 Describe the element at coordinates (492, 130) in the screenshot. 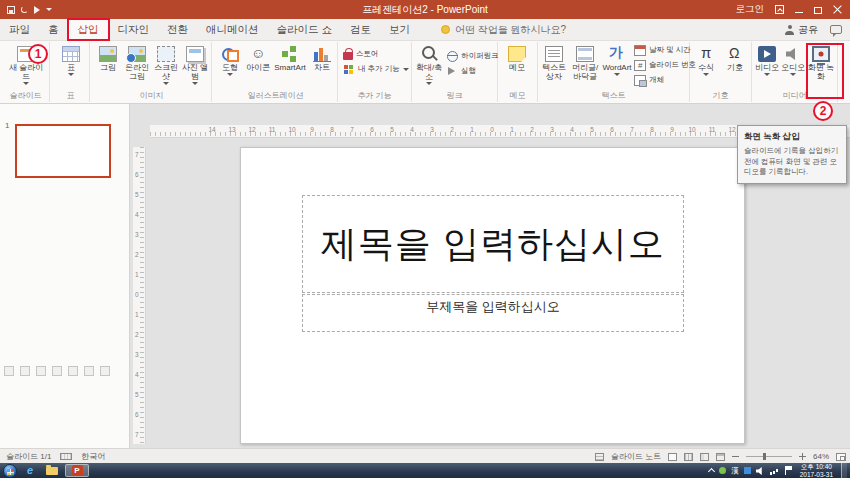

I see `ruler-label: 0` at that location.